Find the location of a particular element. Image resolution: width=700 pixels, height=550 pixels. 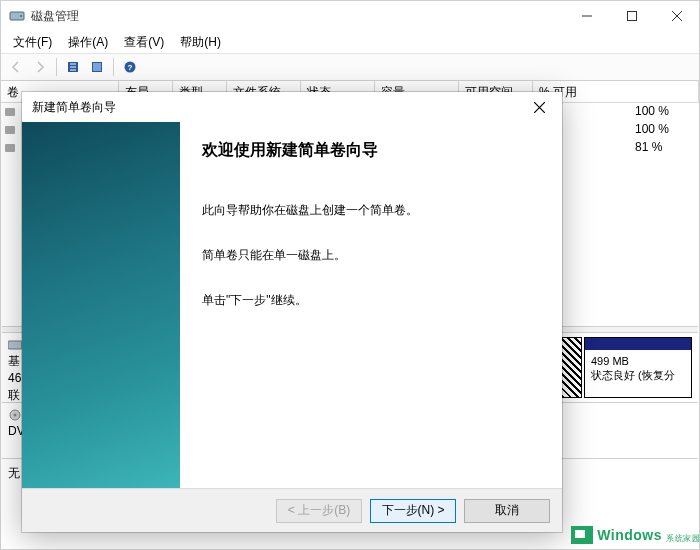

wizard-close-button is located at coordinates (539, 107).